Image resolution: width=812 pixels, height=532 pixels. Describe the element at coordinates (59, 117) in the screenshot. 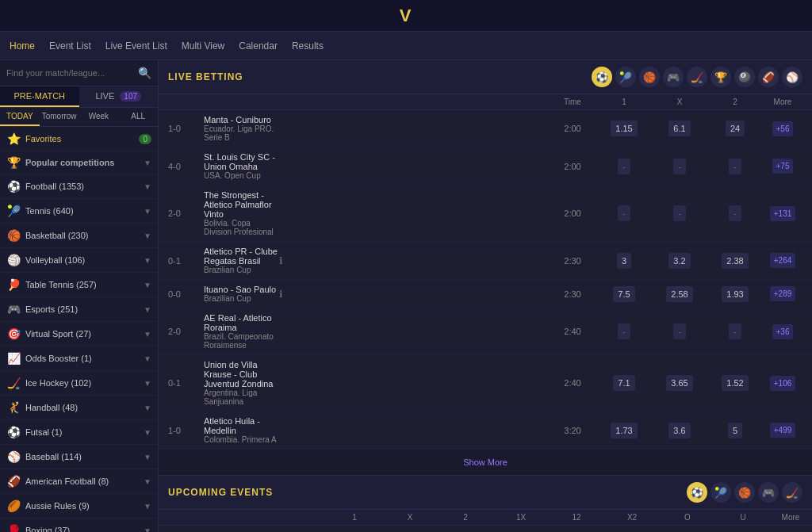

I see `date-tomorrow: Tomorrow` at that location.